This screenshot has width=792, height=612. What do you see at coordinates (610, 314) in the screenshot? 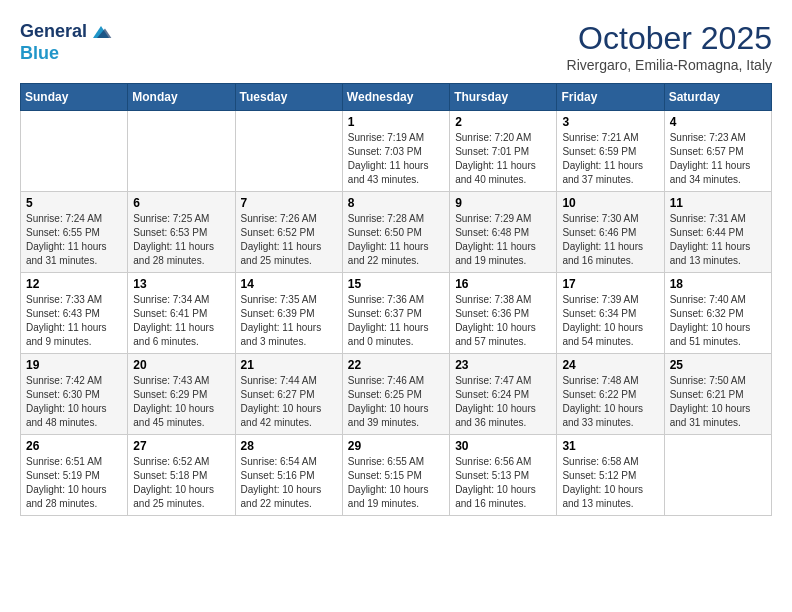
I see `calendar-cell: 17Sunrise: 7:39 AM Sunset: 6:34 PM Dayli…` at bounding box center [610, 314].